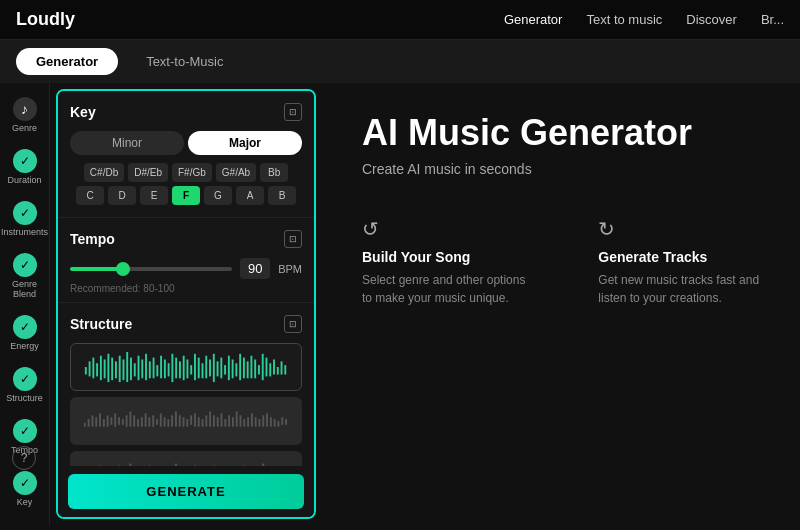 The width and height of the screenshot is (800, 530). What do you see at coordinates (24, 180) in the screenshot?
I see `sidebar-label-duration: Duration` at bounding box center [24, 180].